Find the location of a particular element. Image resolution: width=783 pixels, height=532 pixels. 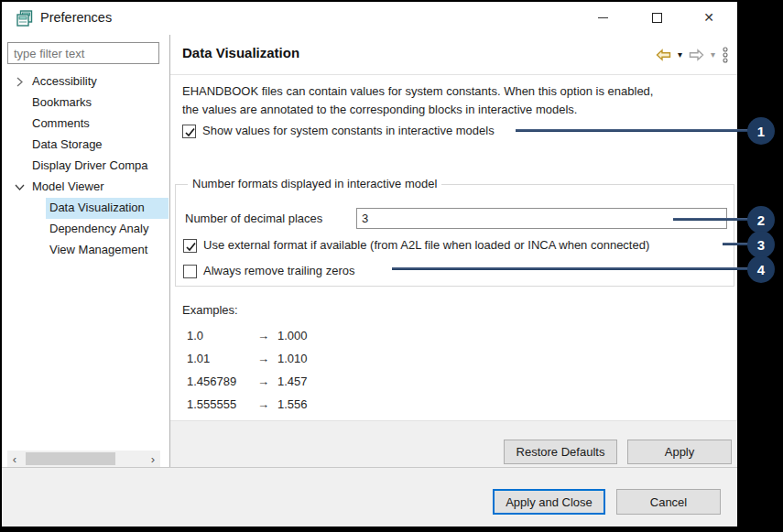

tree-item-label: Data Visualization is located at coordinates (97, 207).